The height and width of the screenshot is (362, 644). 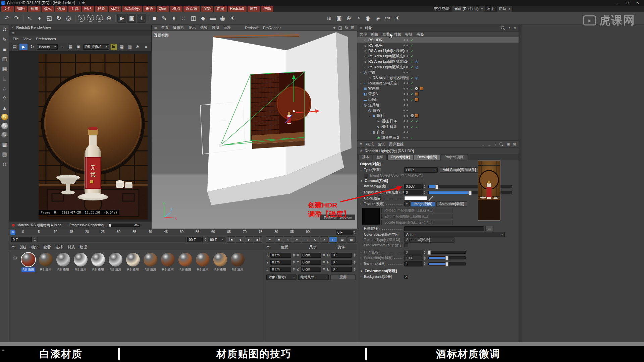 I want to click on add-graph-button: Add Graph[添加材质], so click(x=460, y=170).